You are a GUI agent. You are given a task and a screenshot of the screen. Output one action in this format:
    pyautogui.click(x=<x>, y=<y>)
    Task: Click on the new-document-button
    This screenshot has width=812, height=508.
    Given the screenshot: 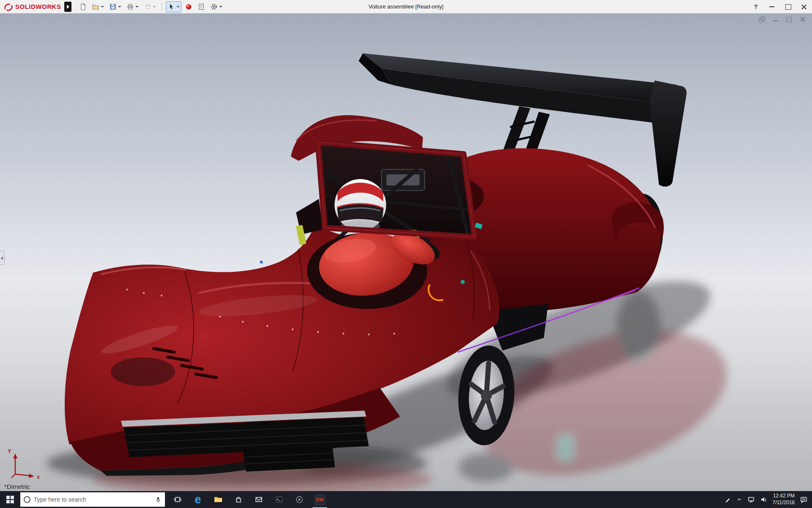 What is the action you would take?
    pyautogui.click(x=83, y=7)
    